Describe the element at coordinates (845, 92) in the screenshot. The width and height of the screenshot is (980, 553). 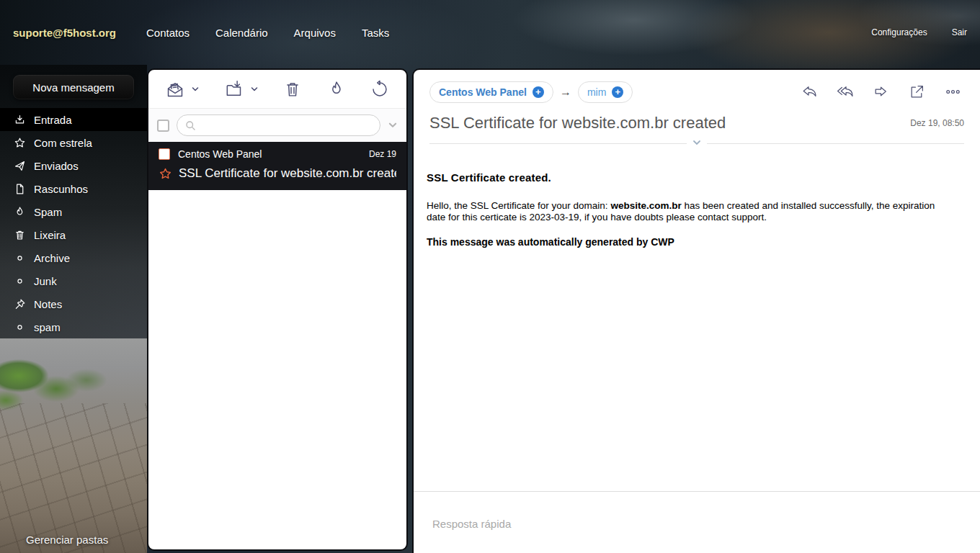
I see `reply-all-button` at that location.